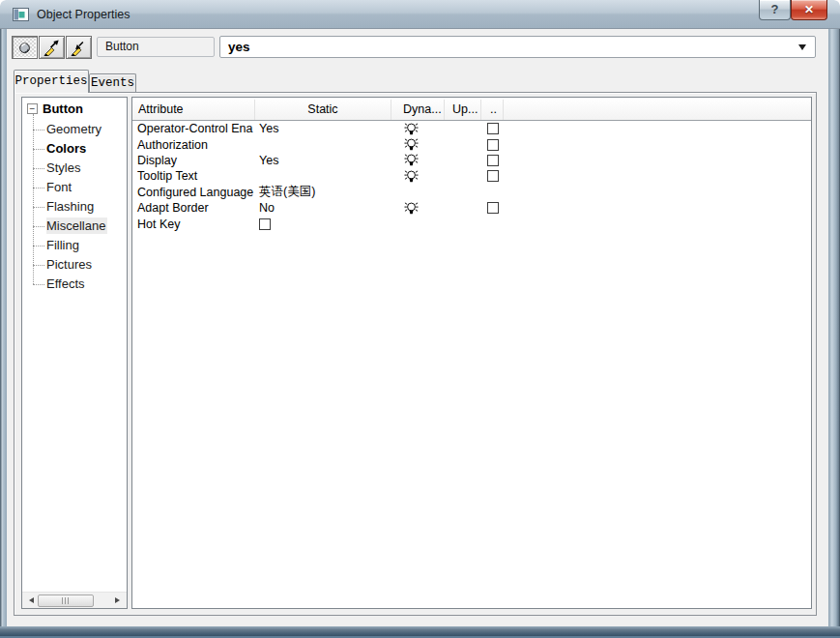 The height and width of the screenshot is (638, 840). Describe the element at coordinates (463, 110) in the screenshot. I see `column-header-3: Up...` at that location.